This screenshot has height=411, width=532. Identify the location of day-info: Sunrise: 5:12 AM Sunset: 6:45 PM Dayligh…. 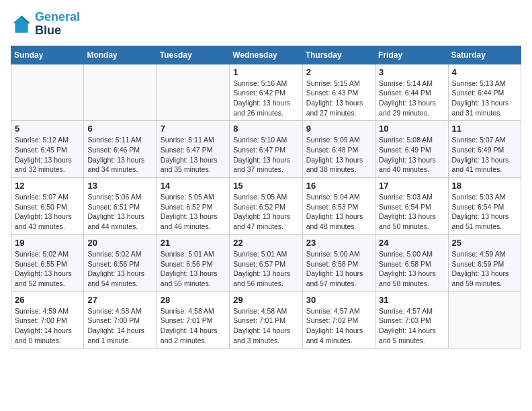
(47, 154).